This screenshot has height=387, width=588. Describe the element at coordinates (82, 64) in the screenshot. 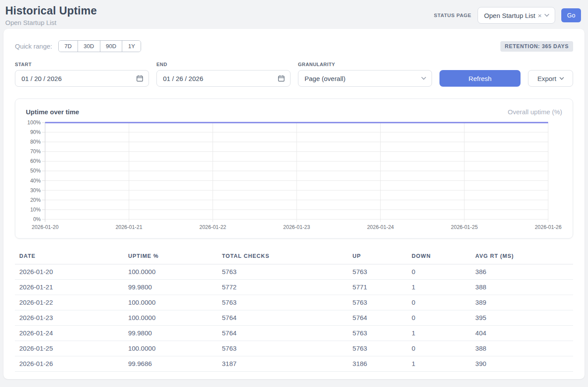

I see `start-date-label: START` at that location.